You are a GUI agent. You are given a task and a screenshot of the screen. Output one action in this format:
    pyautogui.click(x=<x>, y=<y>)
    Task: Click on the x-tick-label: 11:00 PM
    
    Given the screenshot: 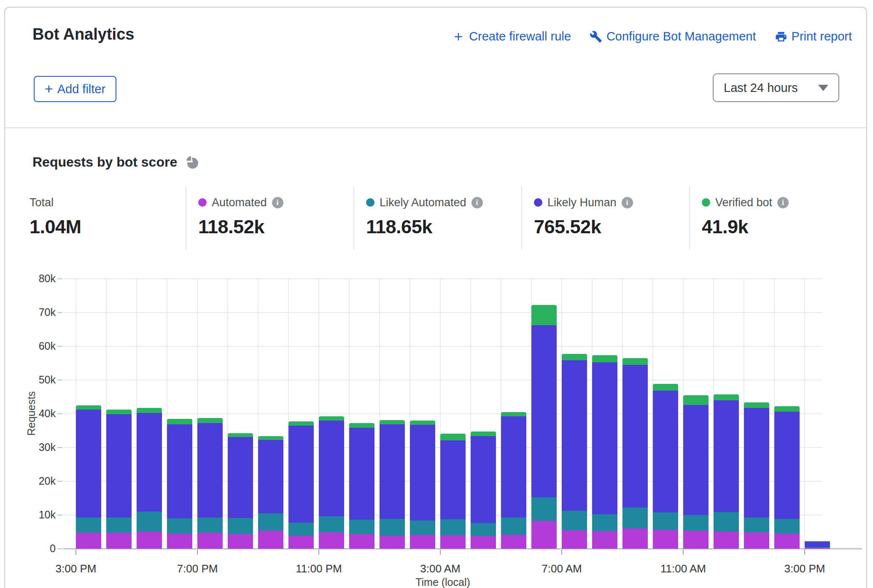 What is the action you would take?
    pyautogui.click(x=319, y=569)
    